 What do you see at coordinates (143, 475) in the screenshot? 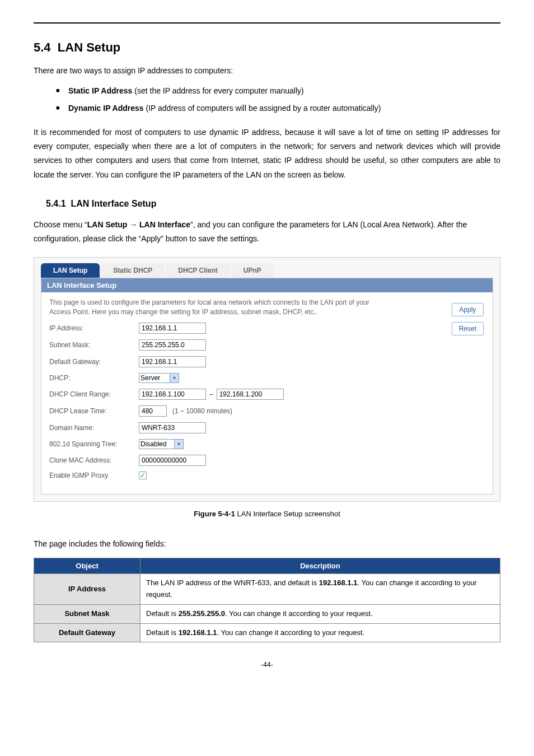
I see `igmp-checkbox: ✓` at bounding box center [143, 475].